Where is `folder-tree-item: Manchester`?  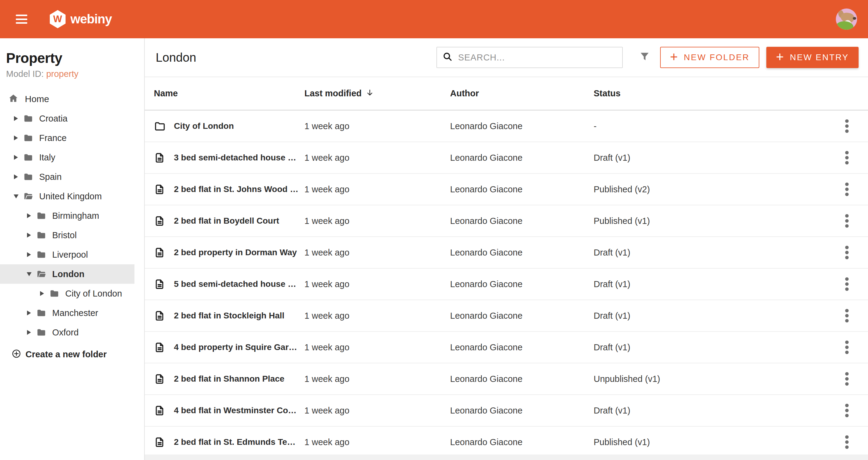
folder-tree-item: Manchester is located at coordinates (67, 313).